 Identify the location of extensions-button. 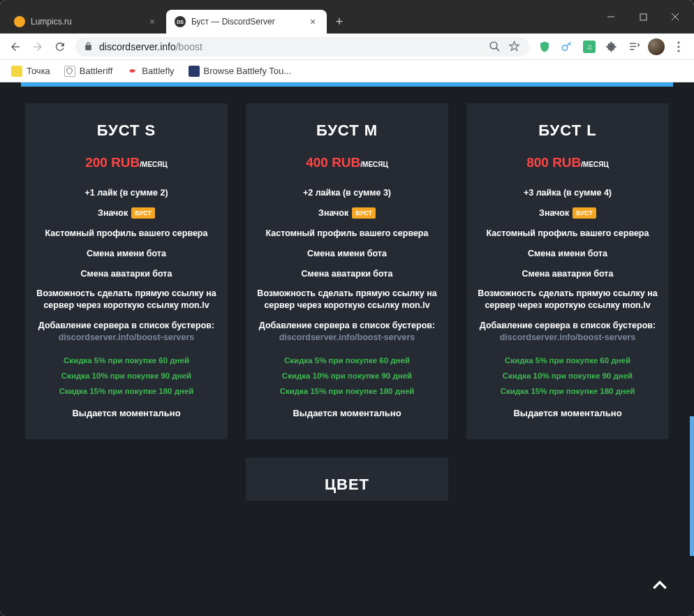
(612, 47).